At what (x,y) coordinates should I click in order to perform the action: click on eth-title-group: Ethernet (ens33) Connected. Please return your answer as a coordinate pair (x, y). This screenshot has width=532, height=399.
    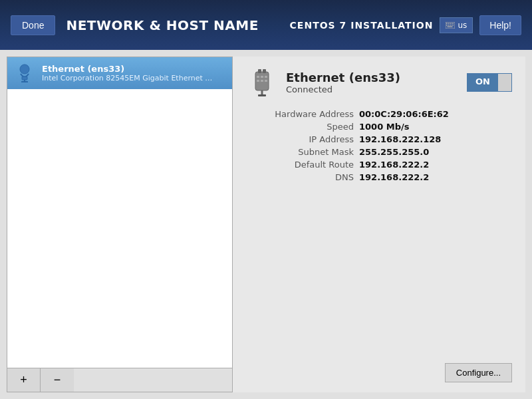
    Looking at the image, I should click on (372, 82).